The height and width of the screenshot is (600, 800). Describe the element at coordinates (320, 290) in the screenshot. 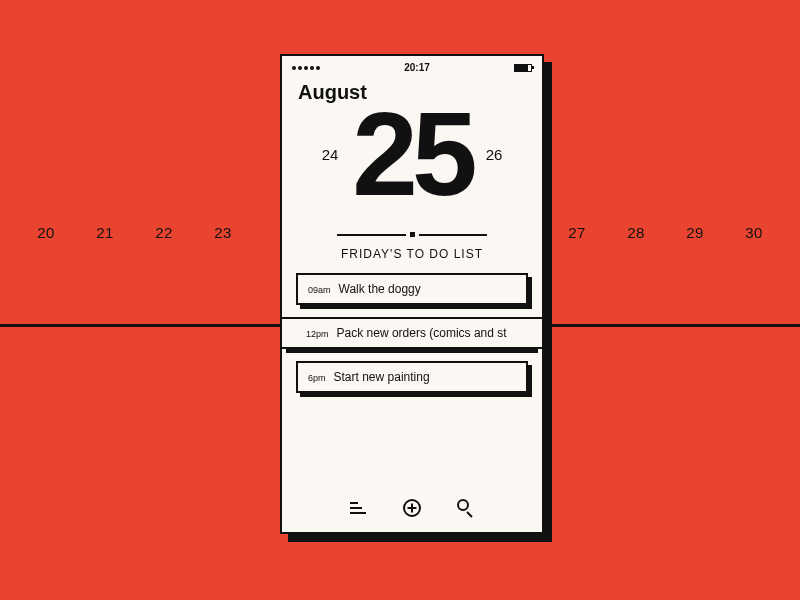

I see `todo-time: 09am` at that location.